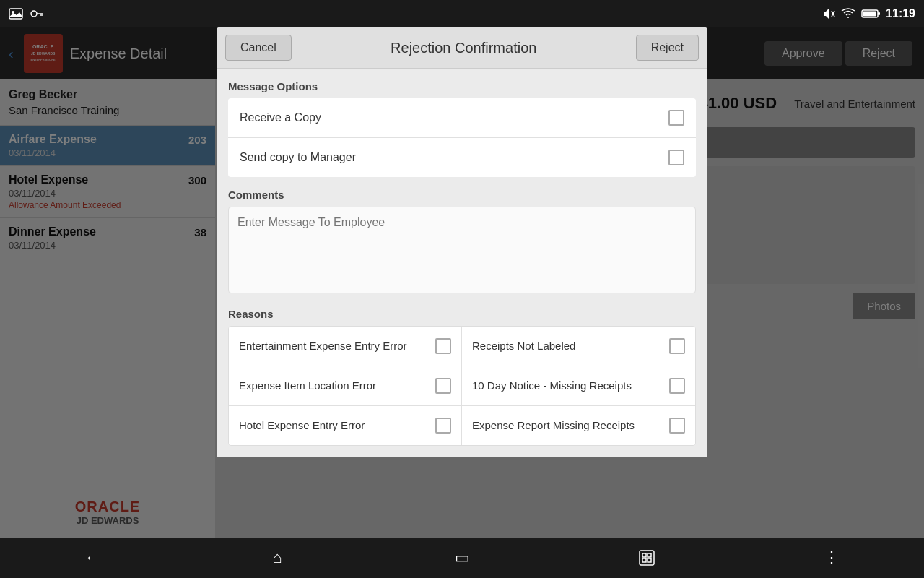 Image resolution: width=924 pixels, height=578 pixels. I want to click on message-options-label: Message Options, so click(462, 87).